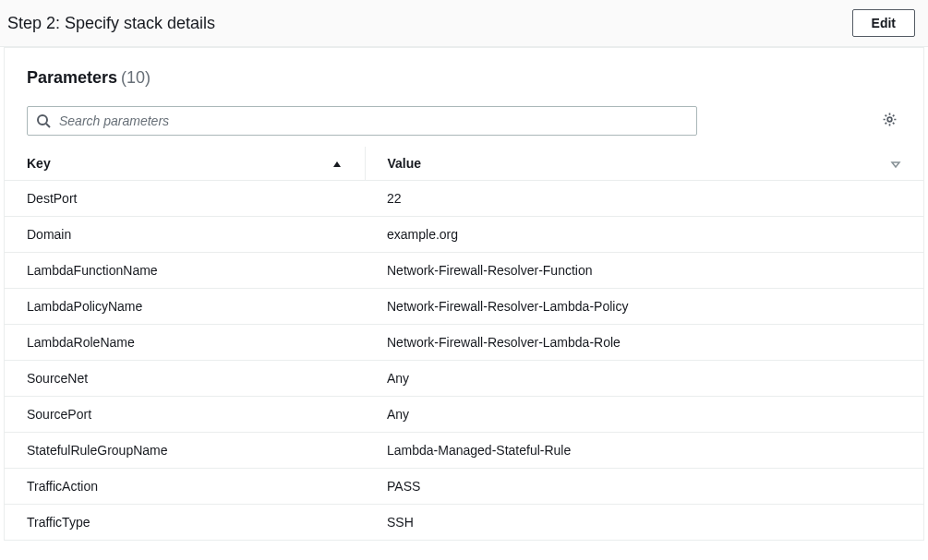  I want to click on table-row: SourceNet Any, so click(464, 378).